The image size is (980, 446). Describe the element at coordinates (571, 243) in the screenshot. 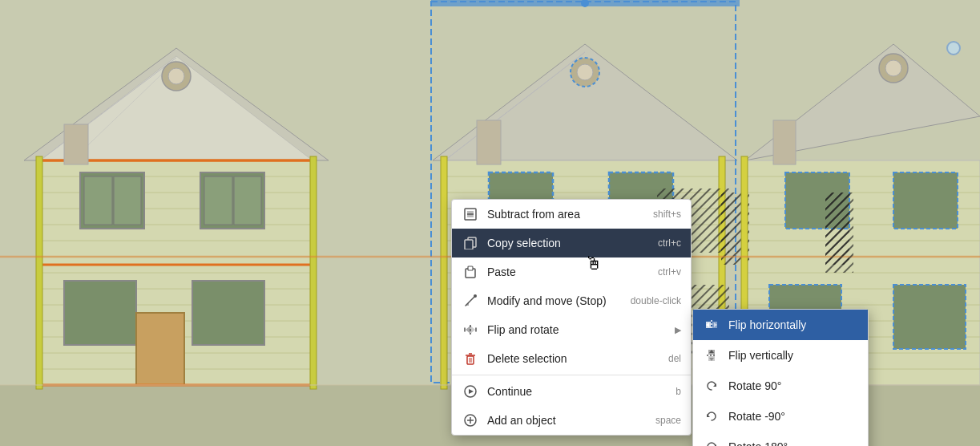

I see `menu-item-copy: Copy selection ctrl+c` at that location.